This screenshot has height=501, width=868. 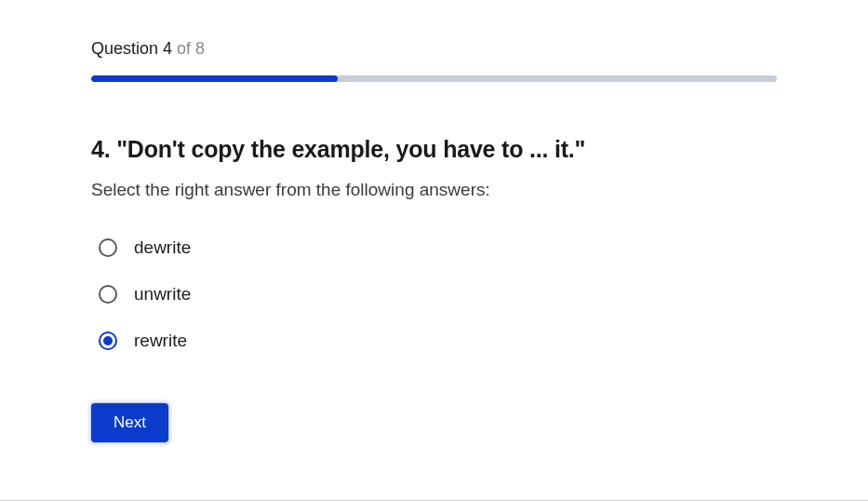 What do you see at coordinates (437, 294) in the screenshot?
I see `option-unwrite: unwrite` at bounding box center [437, 294].